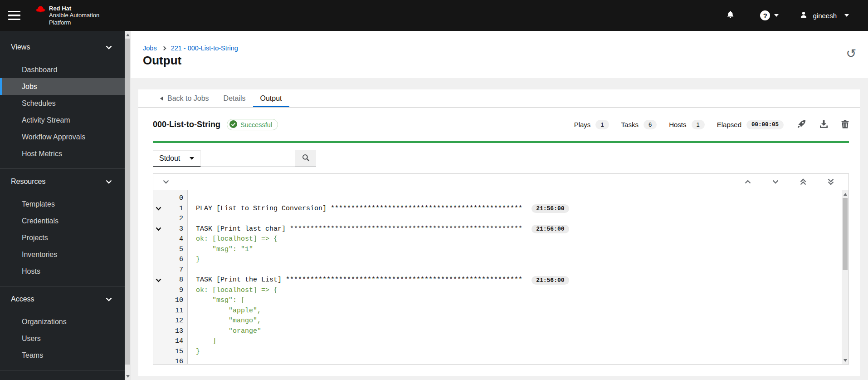  What do you see at coordinates (188, 99) in the screenshot?
I see `tab-label: Back to Jobs` at bounding box center [188, 99].